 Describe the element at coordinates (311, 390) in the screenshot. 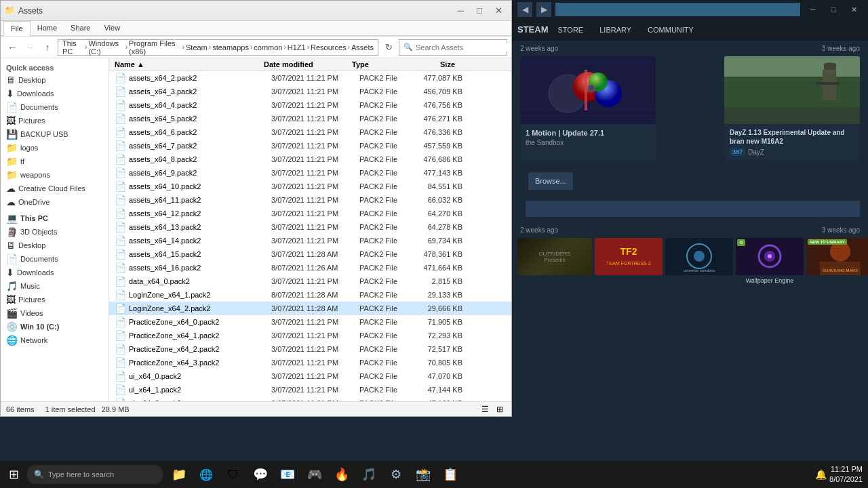

I see `table-row: 📄 ui_x64_1.pack2 3/07/2021 11:21 PM PACK…` at that location.